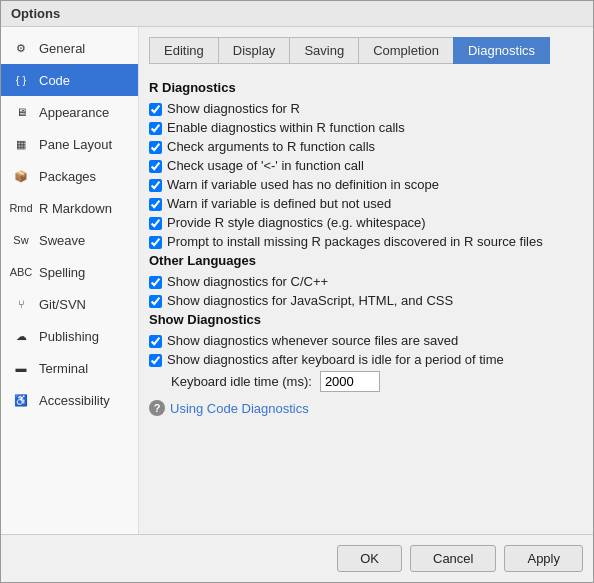  What do you see at coordinates (64, 368) in the screenshot?
I see `sidebar-label-terminal: Terminal` at bounding box center [64, 368].